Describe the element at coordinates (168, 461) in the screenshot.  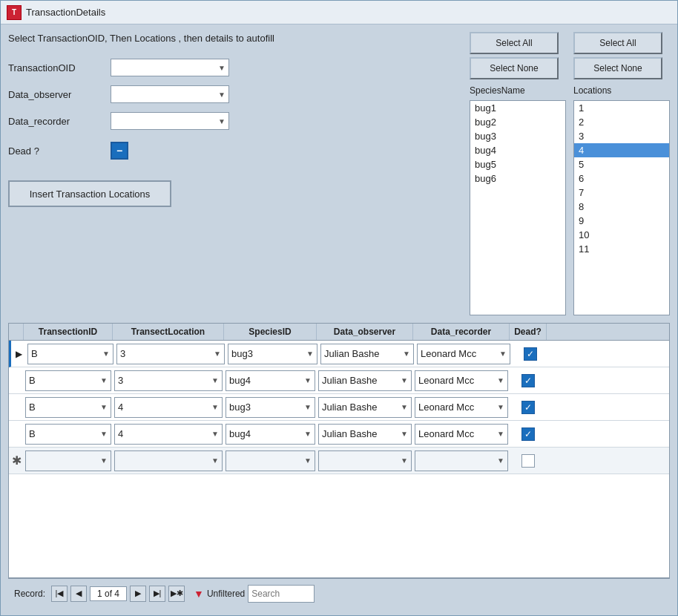
I see `new-transectlocation-dropdown: ▼` at that location.